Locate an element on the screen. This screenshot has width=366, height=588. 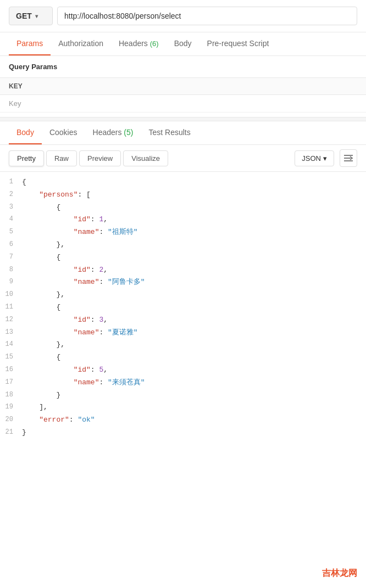
url-input is located at coordinates (207, 16).